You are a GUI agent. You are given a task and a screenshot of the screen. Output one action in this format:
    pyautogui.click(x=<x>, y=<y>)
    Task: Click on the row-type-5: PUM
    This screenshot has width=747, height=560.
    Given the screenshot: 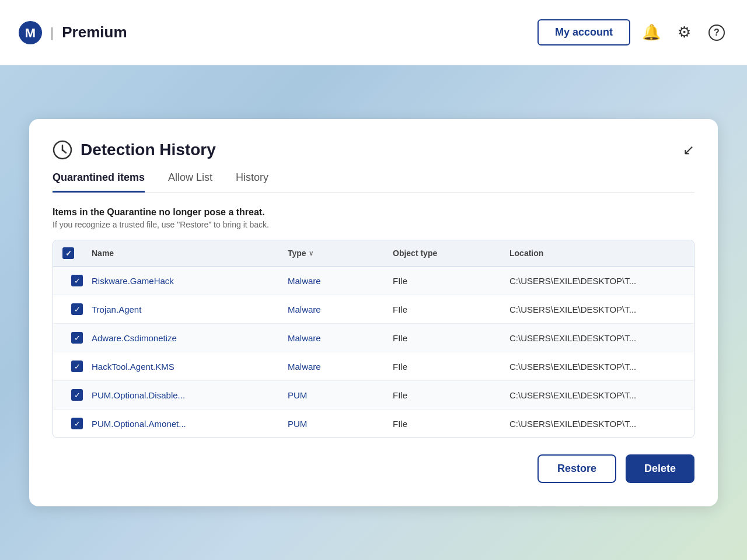 What is the action you would take?
    pyautogui.click(x=340, y=424)
    